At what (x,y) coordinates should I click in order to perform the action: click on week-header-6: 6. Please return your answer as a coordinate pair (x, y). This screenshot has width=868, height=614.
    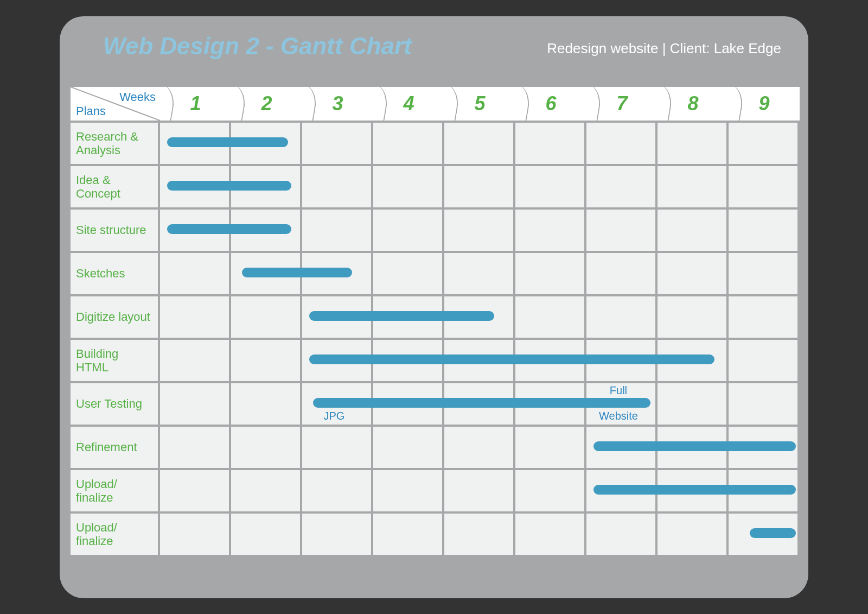
    Looking at the image, I should click on (551, 104).